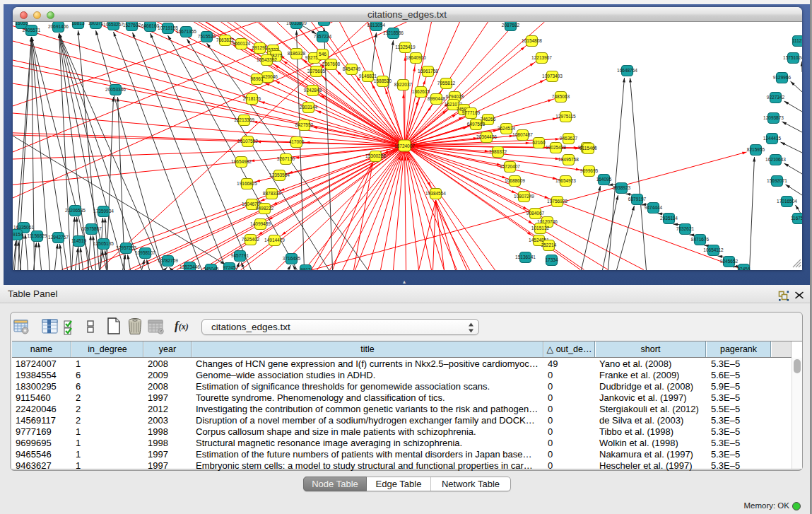 The width and height of the screenshot is (812, 514). Describe the element at coordinates (324, 23) in the screenshot. I see `svg-text: 88130` at that location.